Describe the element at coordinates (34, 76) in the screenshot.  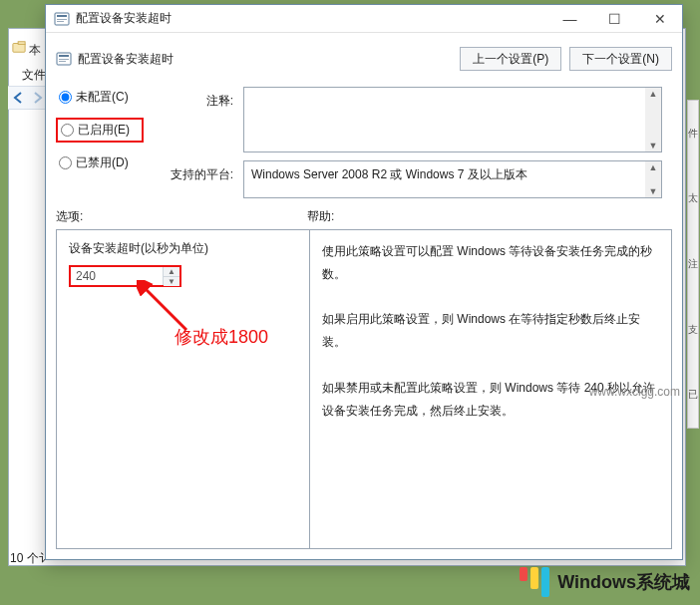
I see `menu-file: 文件` at that location.